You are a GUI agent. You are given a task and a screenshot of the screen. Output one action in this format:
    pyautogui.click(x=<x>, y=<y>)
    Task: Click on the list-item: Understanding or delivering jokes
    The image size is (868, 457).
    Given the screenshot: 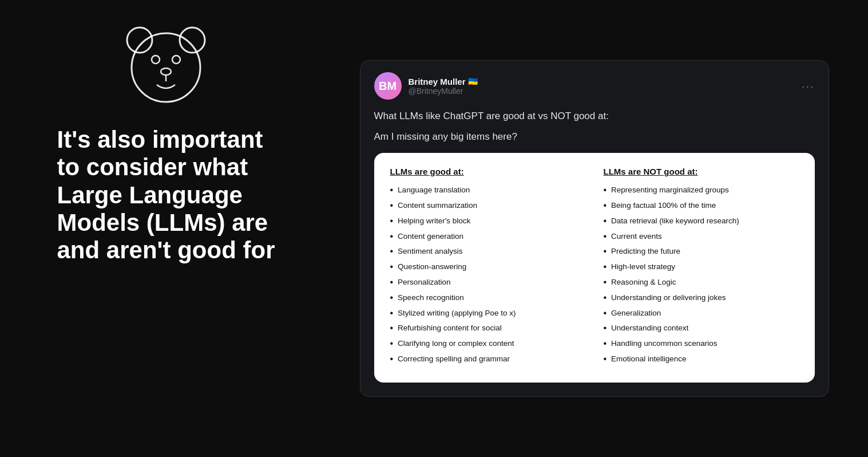 What is the action you would take?
    pyautogui.click(x=701, y=298)
    